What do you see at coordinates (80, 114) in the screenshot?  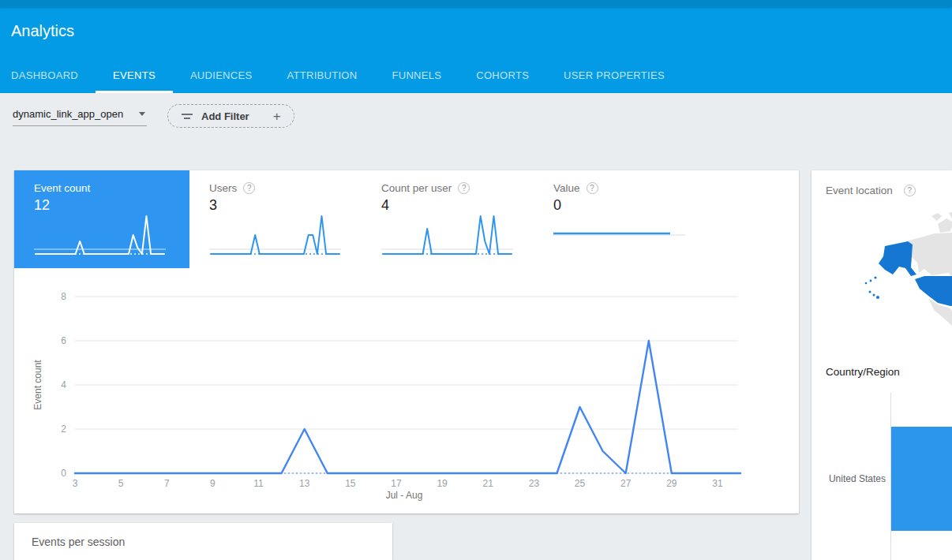 I see `event-selector-dropdown: dynamic_link_app_open` at bounding box center [80, 114].